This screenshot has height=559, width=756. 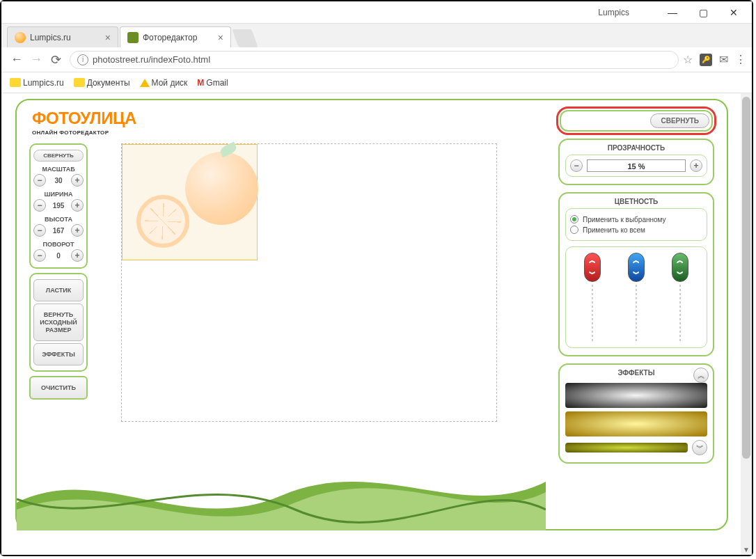 I want to click on drive-icon, so click(x=145, y=83).